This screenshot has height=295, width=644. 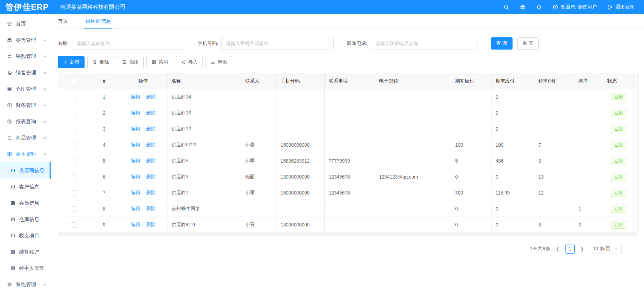 What do you see at coordinates (558, 249) in the screenshot?
I see `prev-page-button: ❮` at bounding box center [558, 249].